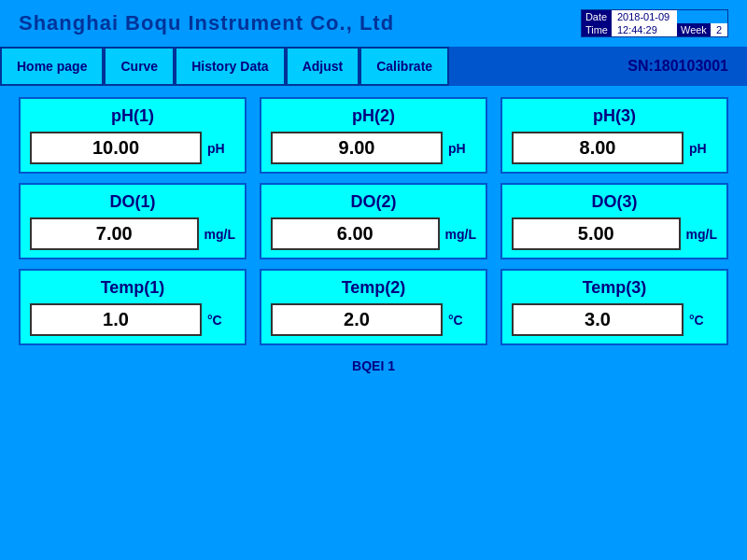 This screenshot has height=560, width=747. I want to click on do2-label: DO(2), so click(374, 202).